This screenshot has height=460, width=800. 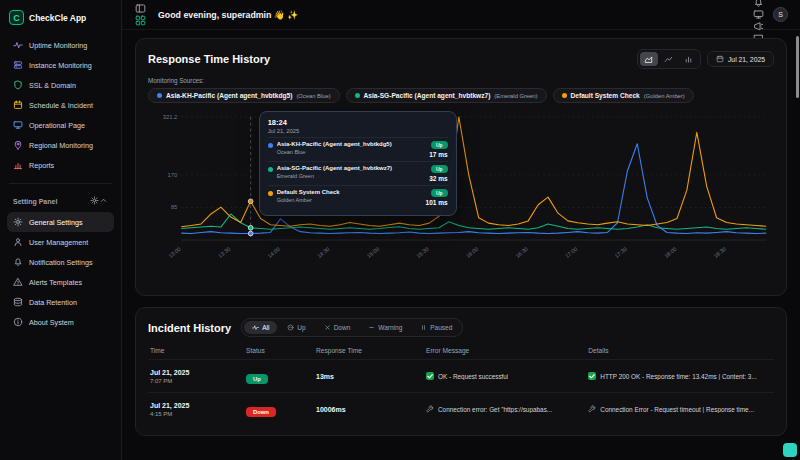 I want to click on area-chart-toggle-button, so click(x=649, y=59).